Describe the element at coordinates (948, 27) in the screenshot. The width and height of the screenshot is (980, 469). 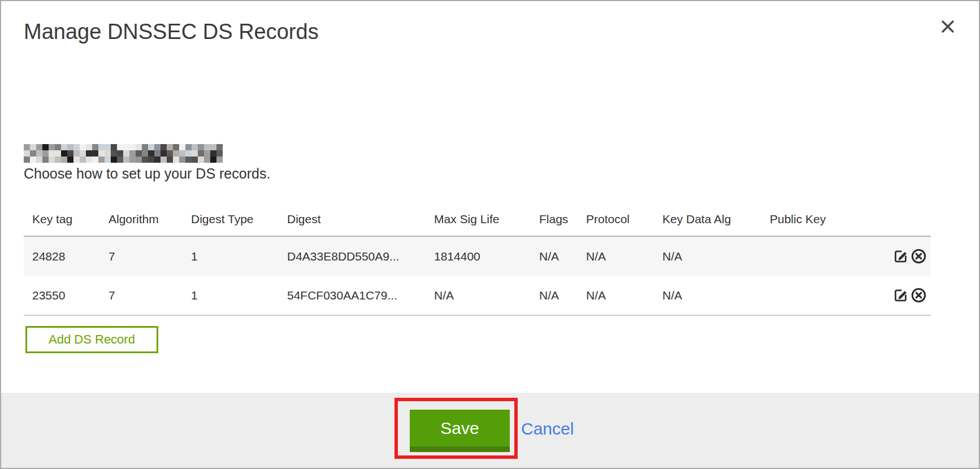
I see `close-icon` at that location.